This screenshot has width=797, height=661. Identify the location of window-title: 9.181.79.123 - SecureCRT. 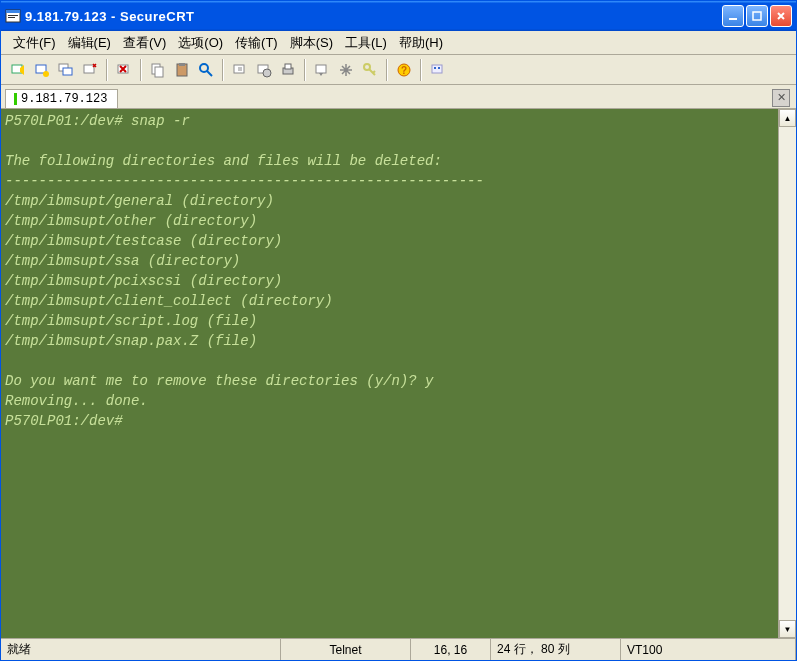
(374, 16).